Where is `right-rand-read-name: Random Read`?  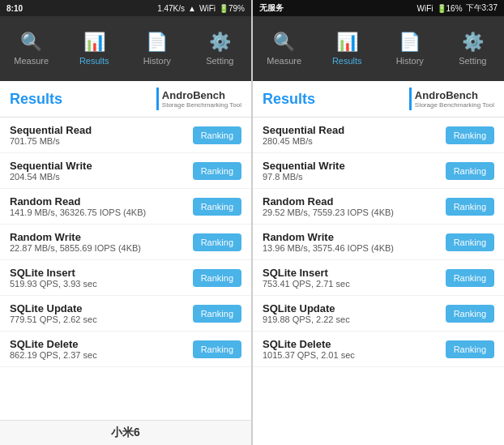 right-rand-read-name: Random Read is located at coordinates (328, 201).